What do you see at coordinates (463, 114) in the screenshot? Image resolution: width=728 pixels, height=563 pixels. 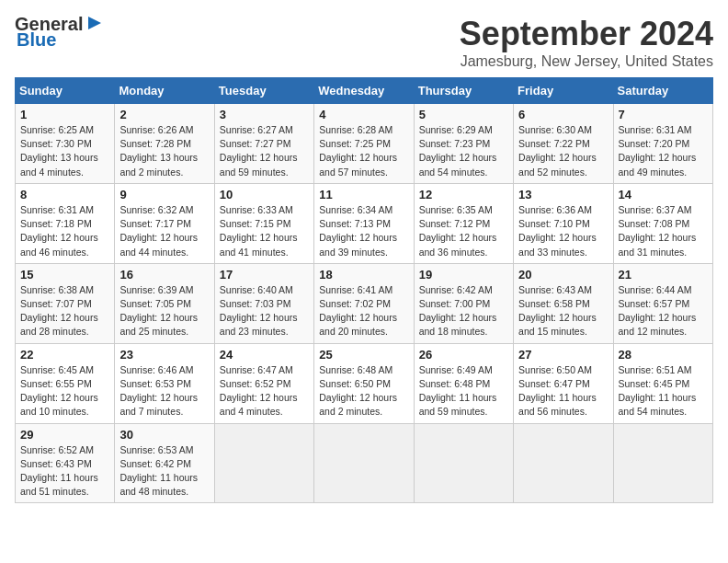 I see `day-number: 5` at bounding box center [463, 114].